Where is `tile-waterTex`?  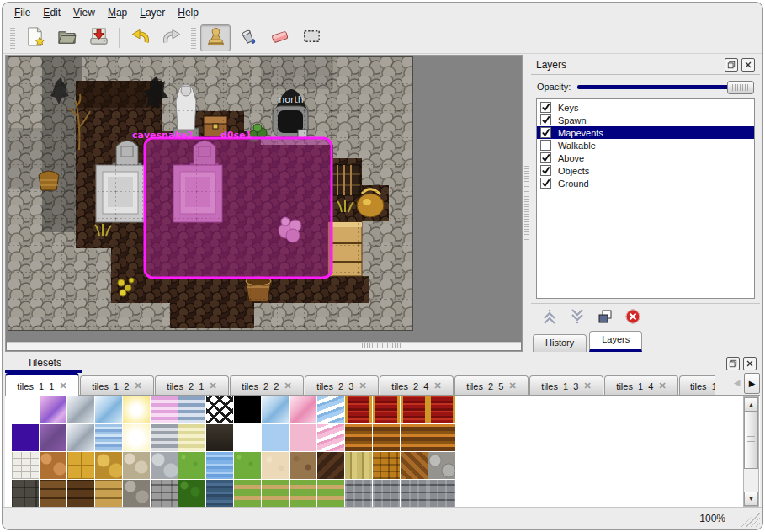 tile-waterTex is located at coordinates (220, 466).